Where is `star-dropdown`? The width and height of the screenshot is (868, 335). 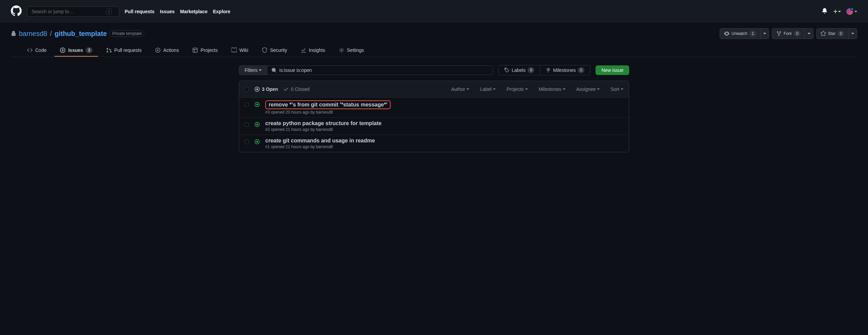 star-dropdown is located at coordinates (853, 34).